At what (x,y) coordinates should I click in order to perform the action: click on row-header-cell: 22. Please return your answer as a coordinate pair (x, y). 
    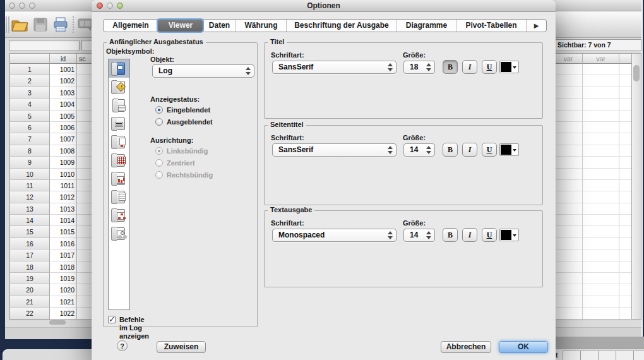
    Looking at the image, I should click on (30, 313).